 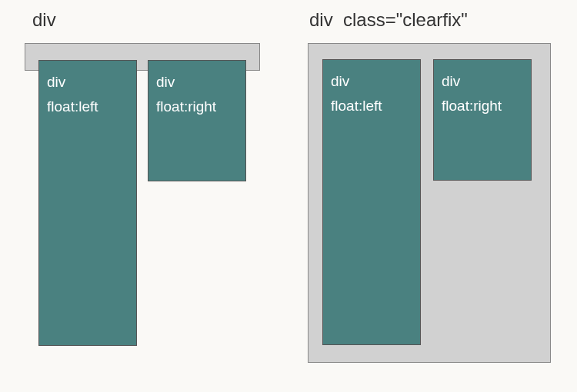 What do you see at coordinates (482, 120) in the screenshot?
I see `box-right-float-right: div float:right` at bounding box center [482, 120].